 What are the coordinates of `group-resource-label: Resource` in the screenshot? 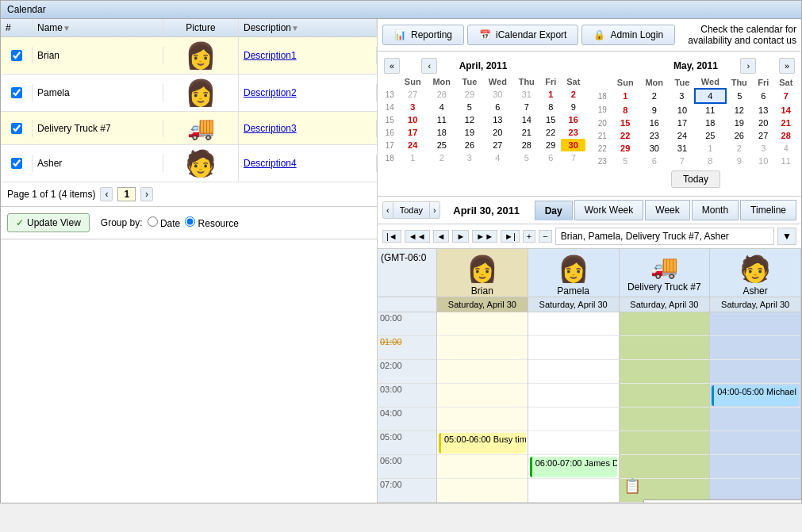 It's located at (212, 223).